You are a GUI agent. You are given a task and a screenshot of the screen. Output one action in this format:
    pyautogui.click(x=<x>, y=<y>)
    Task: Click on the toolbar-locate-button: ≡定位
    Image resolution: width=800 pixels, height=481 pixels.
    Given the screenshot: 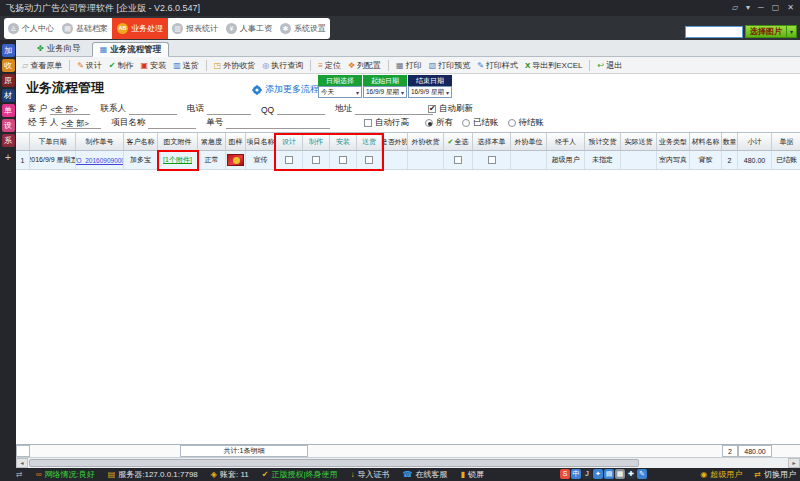 What is the action you would take?
    pyautogui.click(x=330, y=66)
    